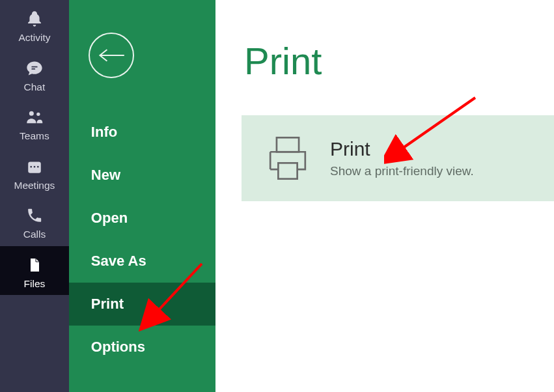 The width and height of the screenshot is (554, 392). I want to click on rail-label: Meetings, so click(34, 186).